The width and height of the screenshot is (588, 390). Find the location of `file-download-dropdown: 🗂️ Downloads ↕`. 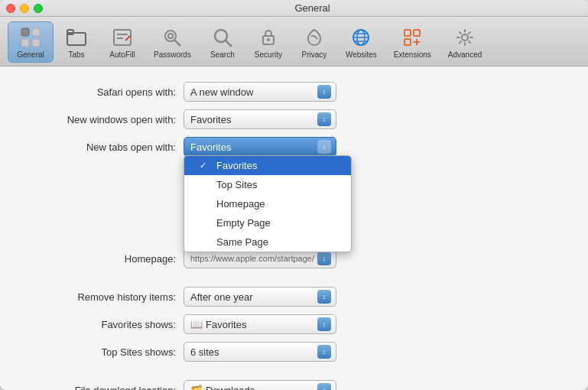

file-download-dropdown: 🗂️ Downloads ↕ is located at coordinates (260, 385).